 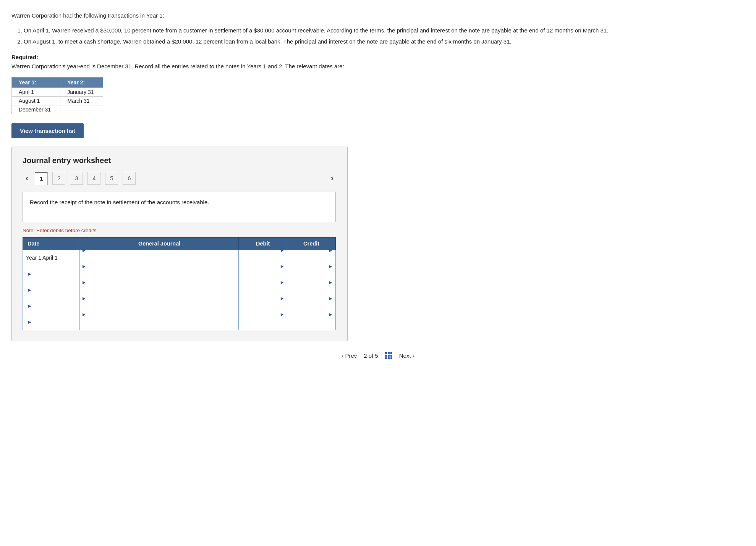 What do you see at coordinates (52, 244) in the screenshot?
I see `col-date-header: Date` at bounding box center [52, 244].